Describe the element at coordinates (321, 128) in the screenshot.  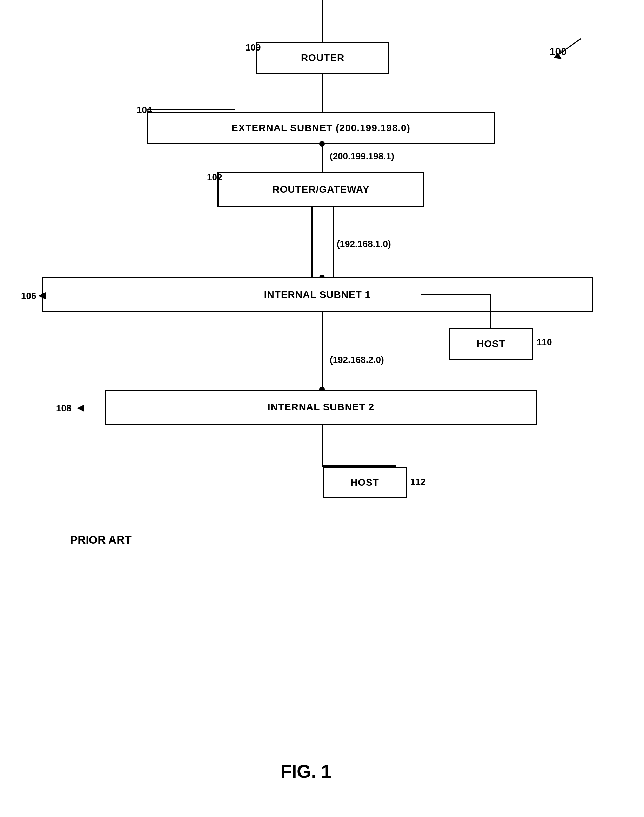
I see `external-subnet-box: EXTERNAL SUBNET (200.199.198.0)` at that location.